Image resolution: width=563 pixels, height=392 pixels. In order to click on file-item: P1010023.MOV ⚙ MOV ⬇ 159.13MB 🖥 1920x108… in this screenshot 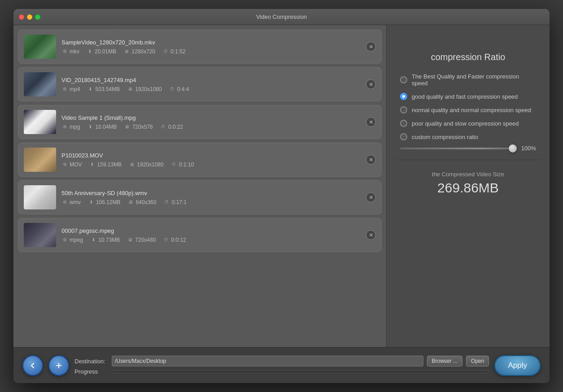, I will do `click(200, 160)`.